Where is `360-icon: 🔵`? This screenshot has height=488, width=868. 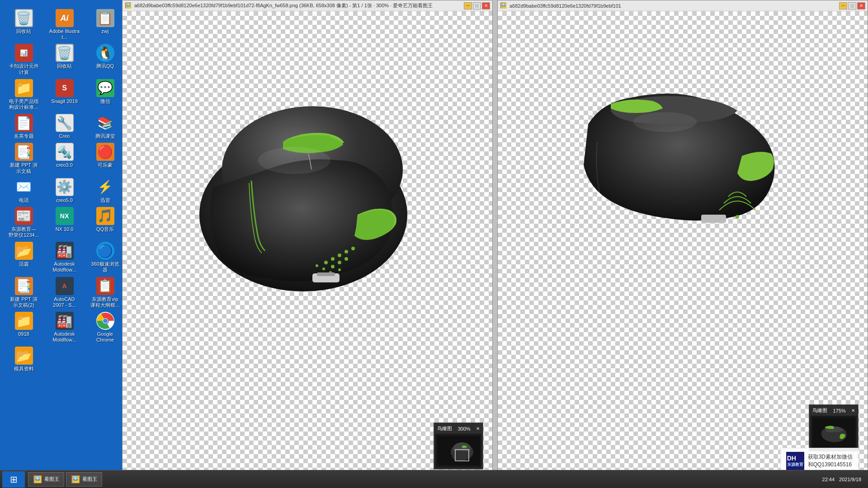 360-icon: 🔵 is located at coordinates (105, 251).